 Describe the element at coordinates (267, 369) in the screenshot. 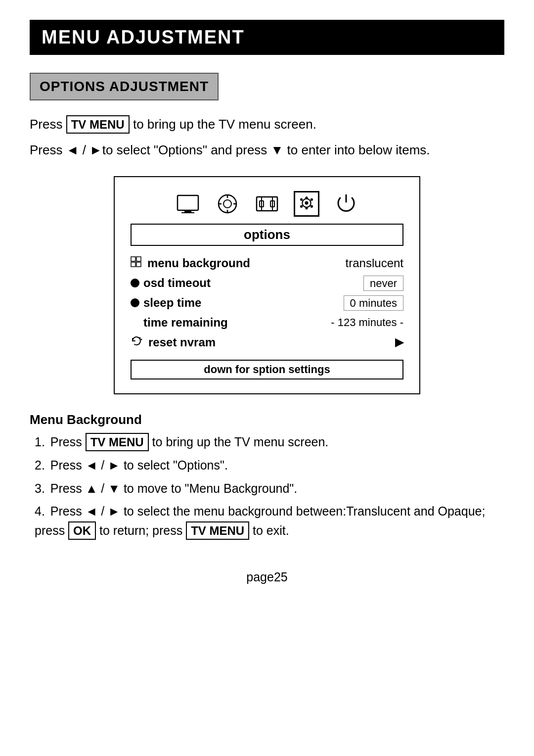

I see `hint-text: down for sption settings` at that location.